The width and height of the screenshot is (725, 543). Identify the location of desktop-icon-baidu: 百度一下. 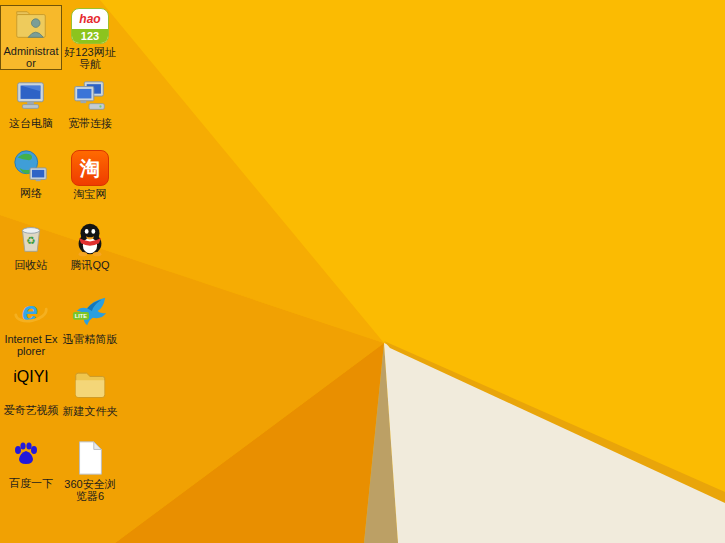
(31, 464).